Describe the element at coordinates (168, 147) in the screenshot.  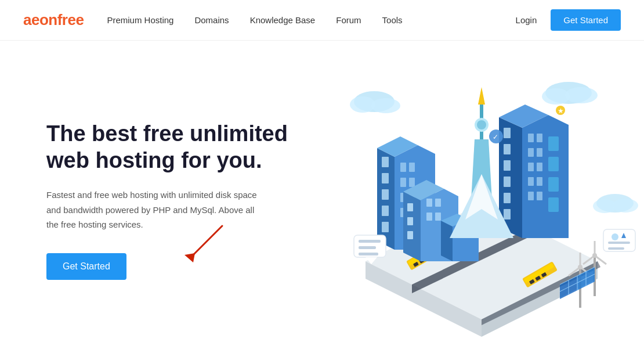
I see `hero-title: The best free unlimited web hosting for …` at that location.